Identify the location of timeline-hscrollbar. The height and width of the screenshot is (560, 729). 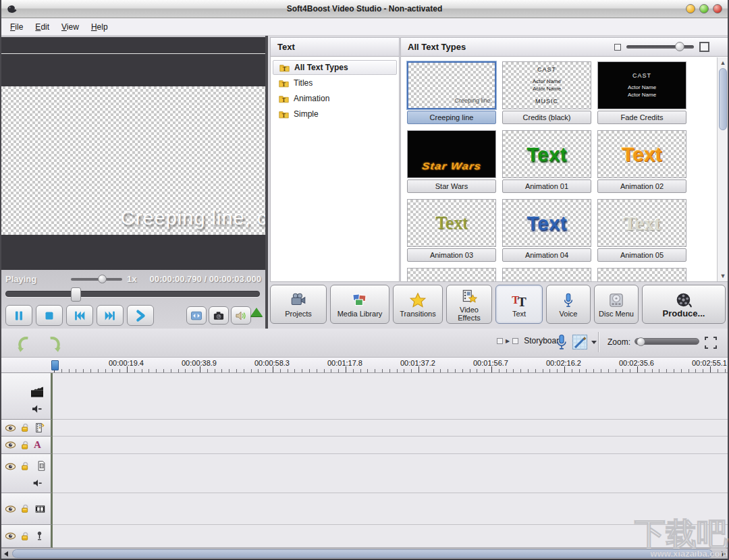
(364, 553).